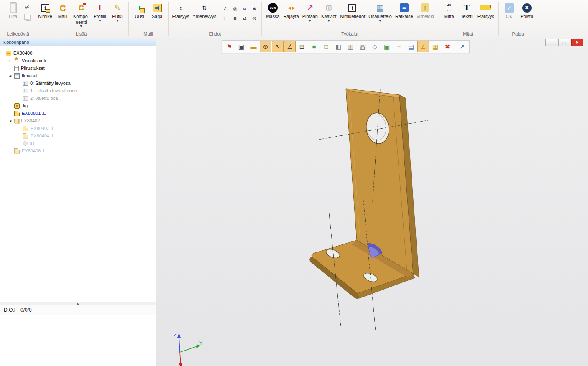  I want to click on maximize-button: □, so click(564, 43).